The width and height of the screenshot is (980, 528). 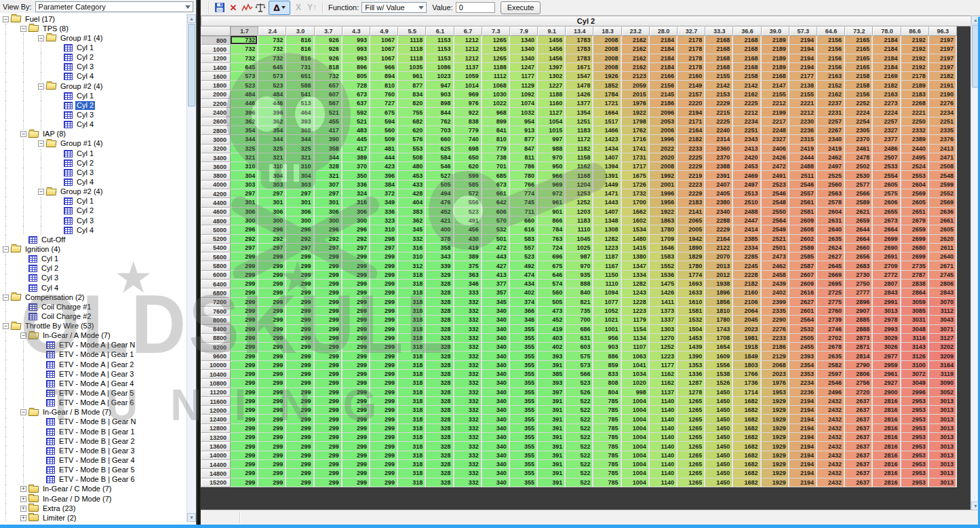 What do you see at coordinates (859, 347) in the screenshot?
I see `map-cell: 2871` at bounding box center [859, 347].